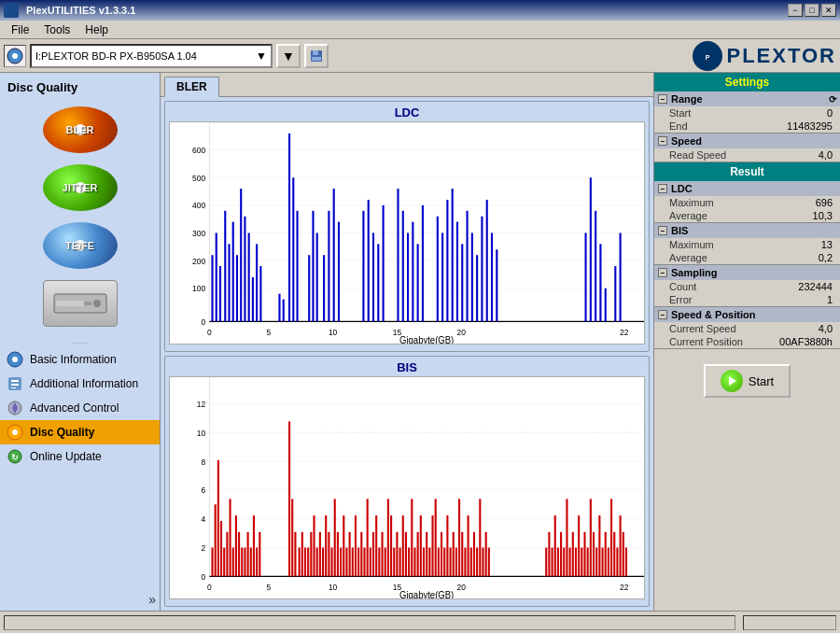  I want to click on svg-text: 12, so click(202, 405).